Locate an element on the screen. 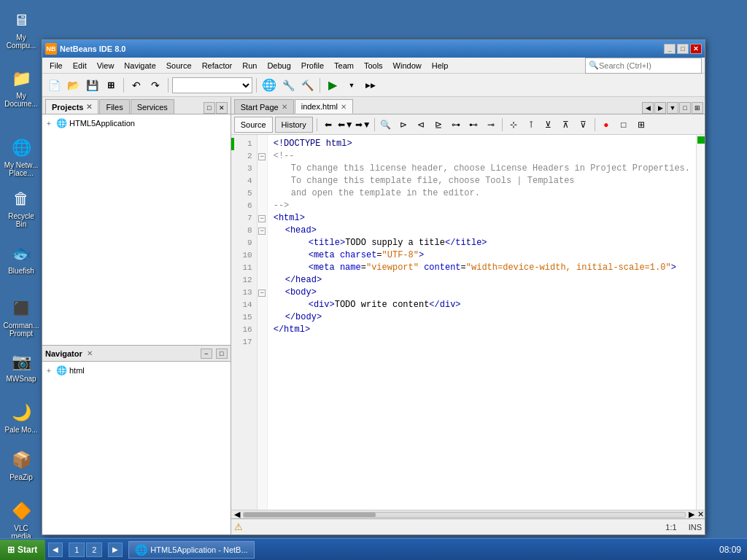 Image resolution: width=747 pixels, height=560 pixels. taskbar-nav-prev: ◀ is located at coordinates (55, 550).